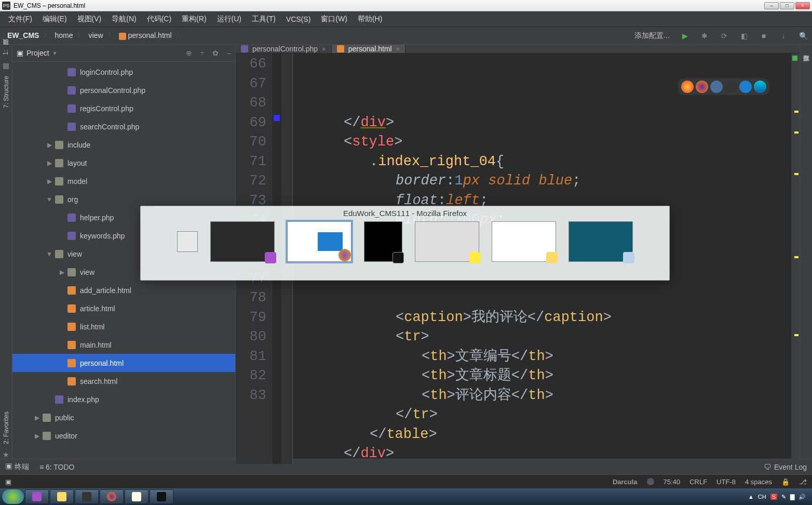 The image size is (812, 505). What do you see at coordinates (772, 6) in the screenshot?
I see `minimize-button: –` at bounding box center [772, 6].